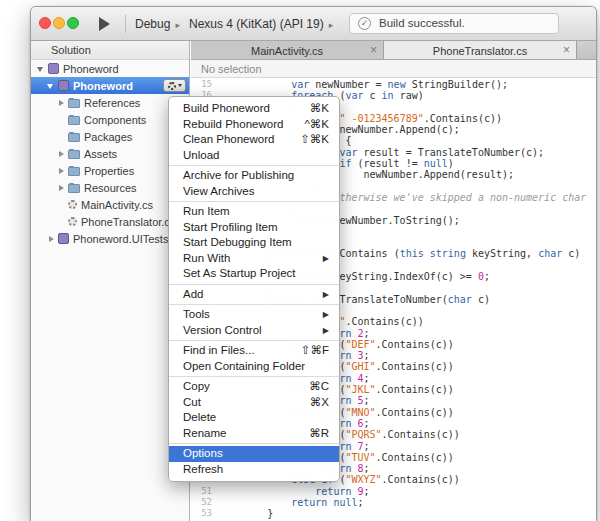 This screenshot has height=521, width=600. What do you see at coordinates (110, 120) in the screenshot?
I see `sidebar-item-components: Components` at bounding box center [110, 120].